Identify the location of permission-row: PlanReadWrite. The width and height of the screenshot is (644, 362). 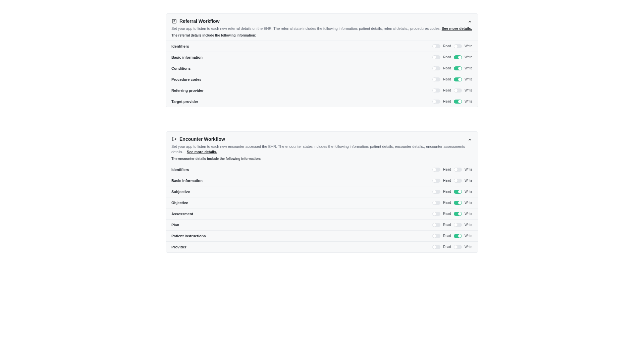
(322, 225).